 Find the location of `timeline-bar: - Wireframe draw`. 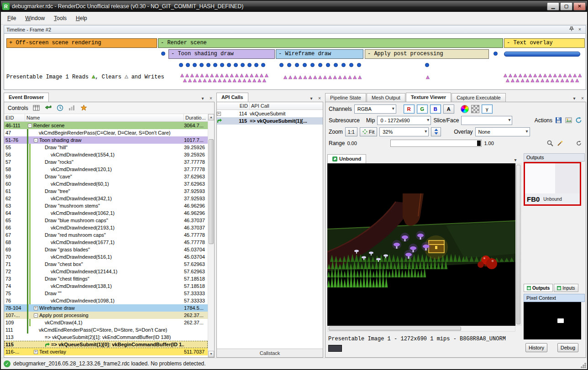

timeline-bar: - Wireframe draw is located at coordinates (320, 54).